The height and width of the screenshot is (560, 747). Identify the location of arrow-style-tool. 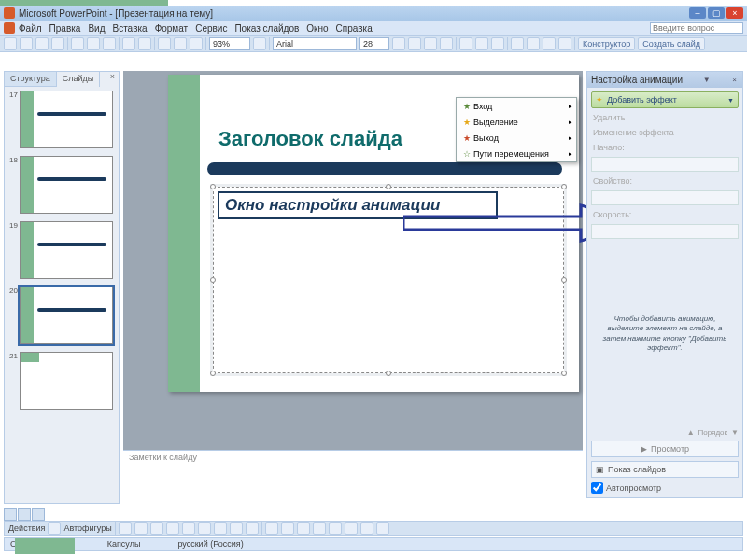
(351, 528).